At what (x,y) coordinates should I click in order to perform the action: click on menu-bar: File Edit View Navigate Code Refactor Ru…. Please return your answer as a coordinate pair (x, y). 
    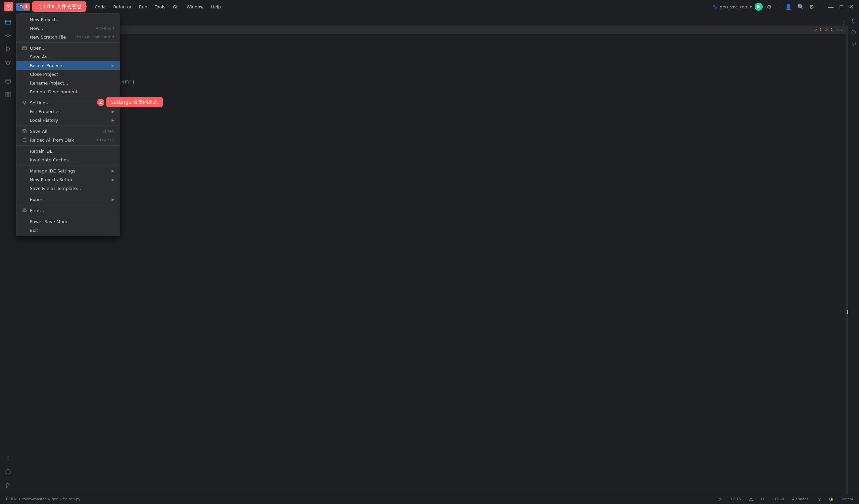
    Looking at the image, I should click on (364, 7).